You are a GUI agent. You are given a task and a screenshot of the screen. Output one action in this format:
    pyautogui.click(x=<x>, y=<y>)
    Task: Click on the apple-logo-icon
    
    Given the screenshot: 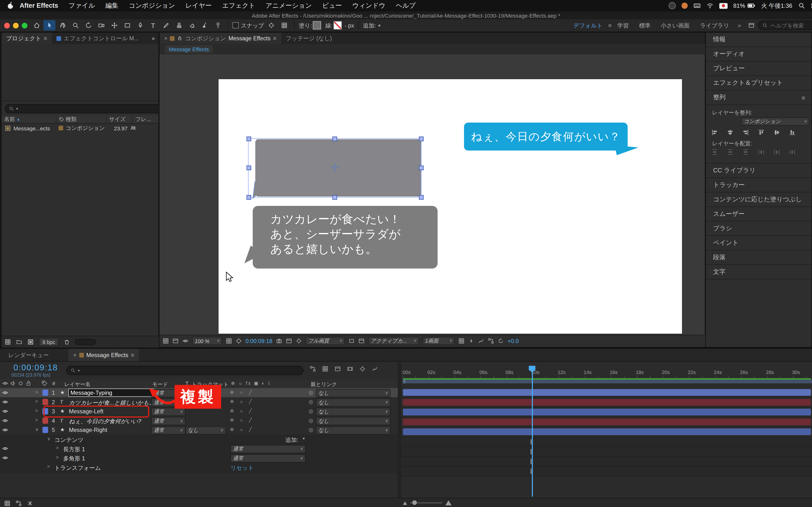 What is the action you would take?
    pyautogui.click(x=10, y=5)
    